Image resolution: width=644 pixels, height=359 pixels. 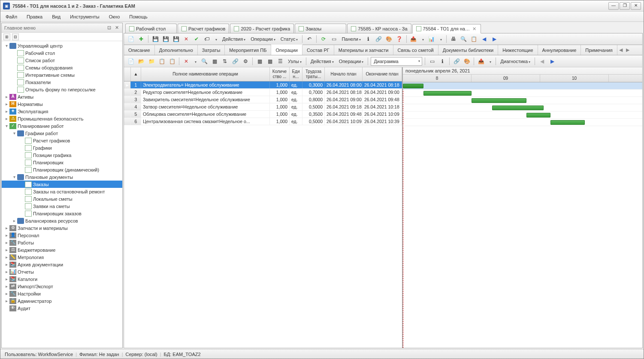 I want to click on op-grid3-icon: ▦, so click(x=270, y=61).